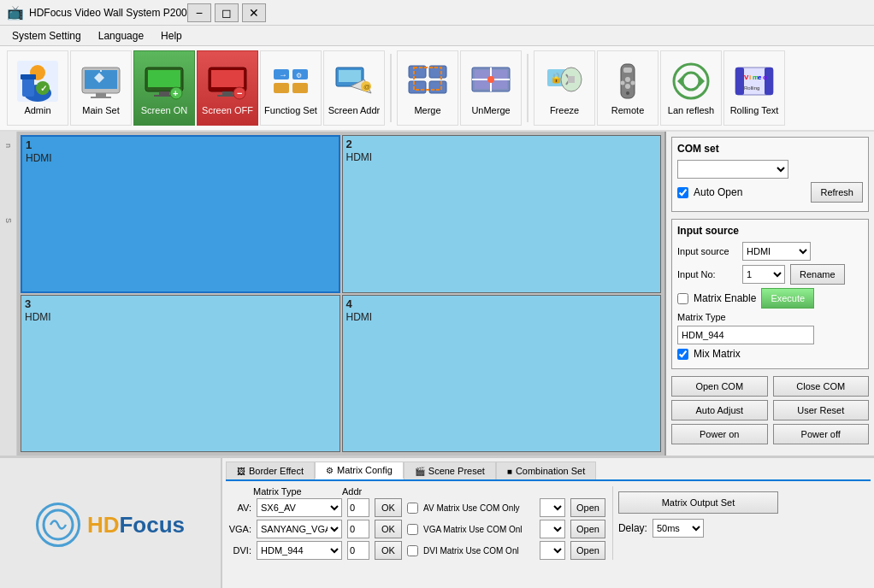 This screenshot has height=588, width=874. What do you see at coordinates (358, 529) in the screenshot?
I see `vga-addr-input` at bounding box center [358, 529].